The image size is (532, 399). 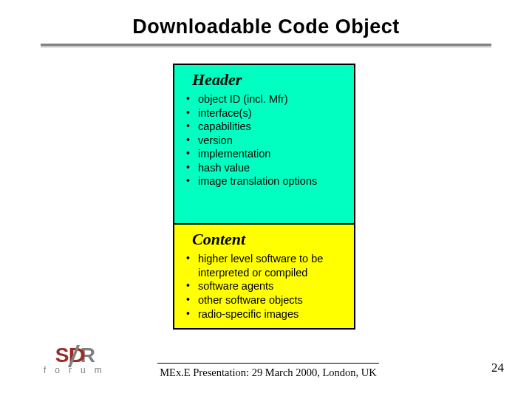 I want to click on header-block: Header object ID (incl. Mfr) interface(s…, so click(x=265, y=145).